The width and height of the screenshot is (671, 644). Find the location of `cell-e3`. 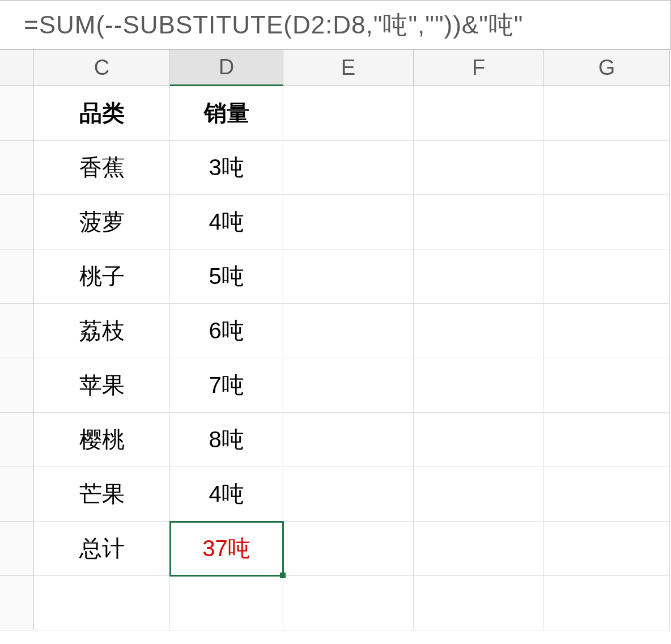

cell-e3 is located at coordinates (349, 222).